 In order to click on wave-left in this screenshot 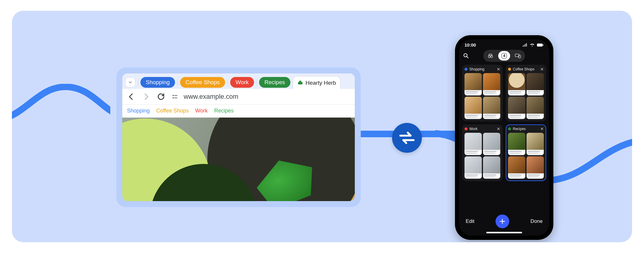, I will do `click(61, 108)`.